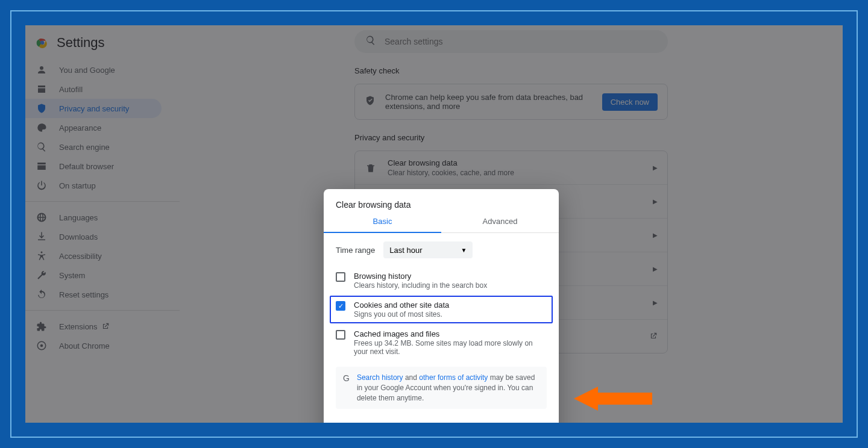  What do you see at coordinates (613, 400) in the screenshot?
I see `annotation-arrow-icon` at bounding box center [613, 400].